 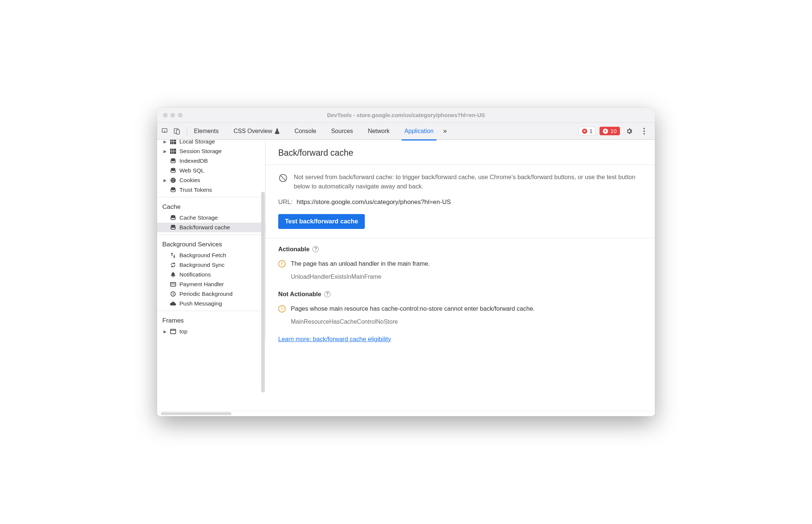 What do you see at coordinates (211, 227) in the screenshot?
I see `sidebar-item-bfcache: ▶ Back/forward cache` at bounding box center [211, 227].